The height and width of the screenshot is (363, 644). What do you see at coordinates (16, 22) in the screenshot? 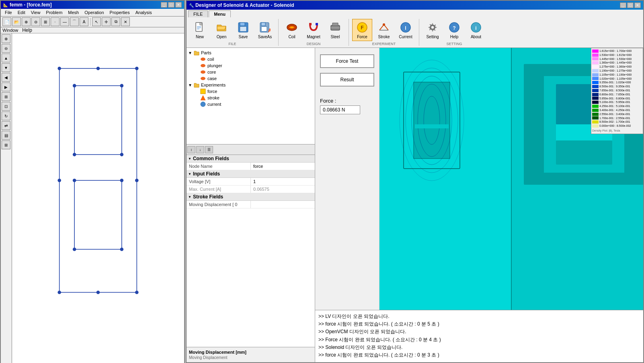
I see `toolbar-open: 📂` at bounding box center [16, 22].